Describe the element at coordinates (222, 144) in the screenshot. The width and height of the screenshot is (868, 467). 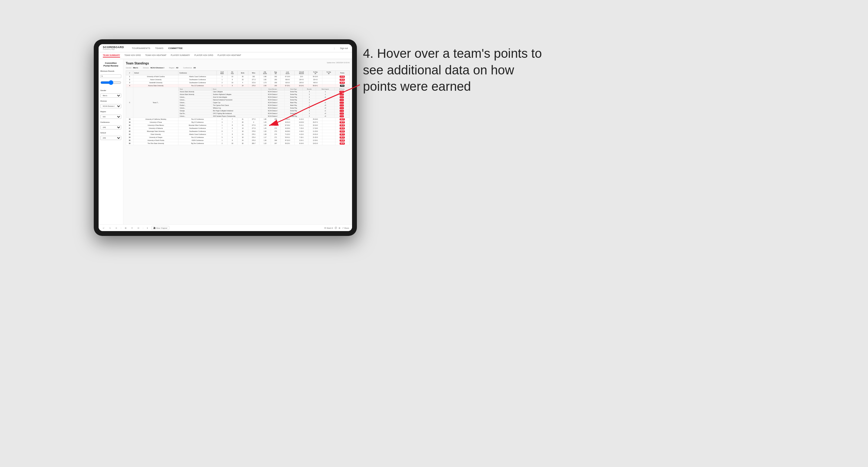
I see `cell-conf-rank: 2` at that location.